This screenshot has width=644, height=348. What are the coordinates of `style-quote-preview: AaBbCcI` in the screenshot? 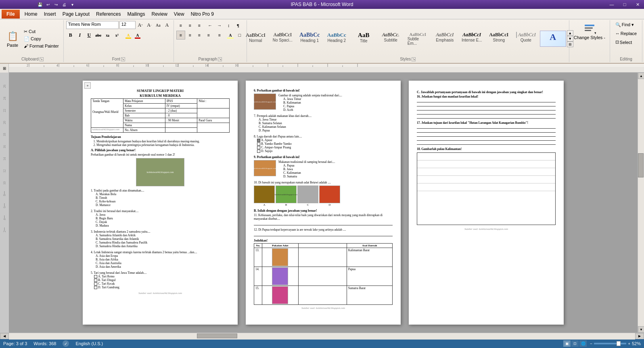 It's located at (526, 35).